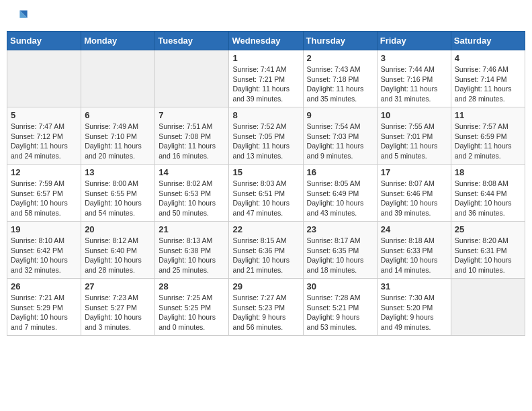 This screenshot has height=411, width=532. What do you see at coordinates (488, 255) in the screenshot?
I see `day-info: Sunrise: 8:20 AM Sunset: 6:31 PM Dayligh…` at bounding box center [488, 255].